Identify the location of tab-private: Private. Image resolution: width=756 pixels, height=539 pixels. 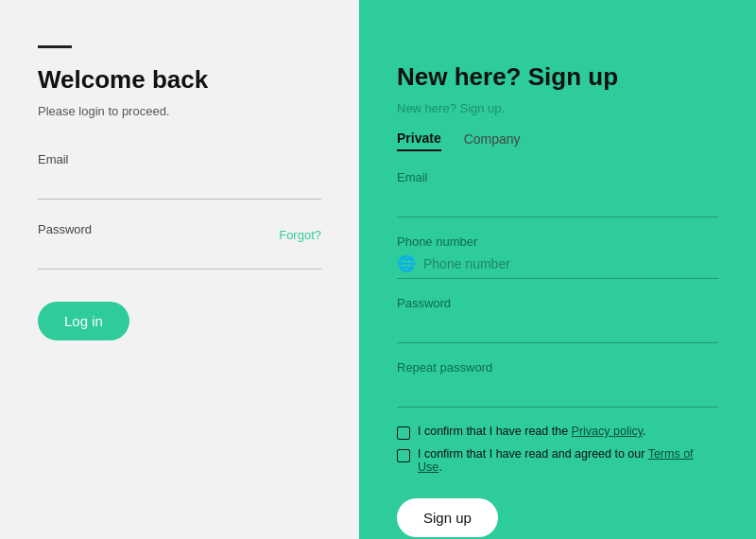
(420, 141).